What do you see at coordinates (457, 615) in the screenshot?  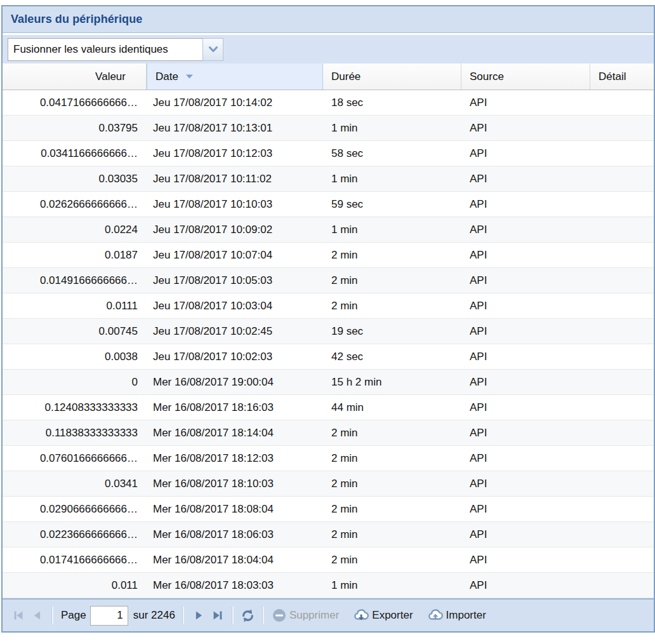 I see `import-button: Importer` at bounding box center [457, 615].